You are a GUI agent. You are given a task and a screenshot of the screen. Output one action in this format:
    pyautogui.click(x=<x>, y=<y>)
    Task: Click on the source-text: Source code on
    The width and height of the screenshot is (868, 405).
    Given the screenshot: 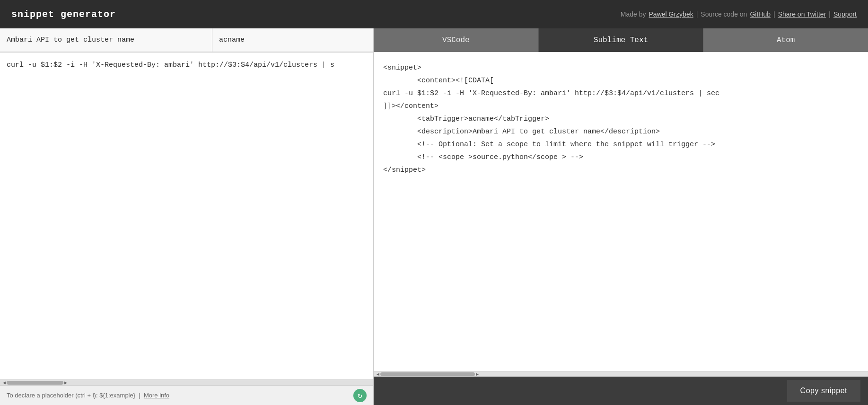 What is the action you would take?
    pyautogui.click(x=724, y=14)
    